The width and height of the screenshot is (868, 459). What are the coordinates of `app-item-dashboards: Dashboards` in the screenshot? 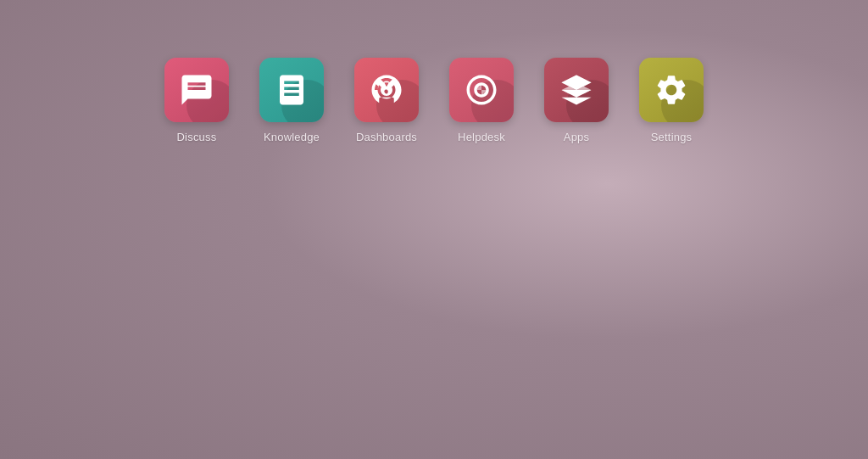 It's located at (387, 100).